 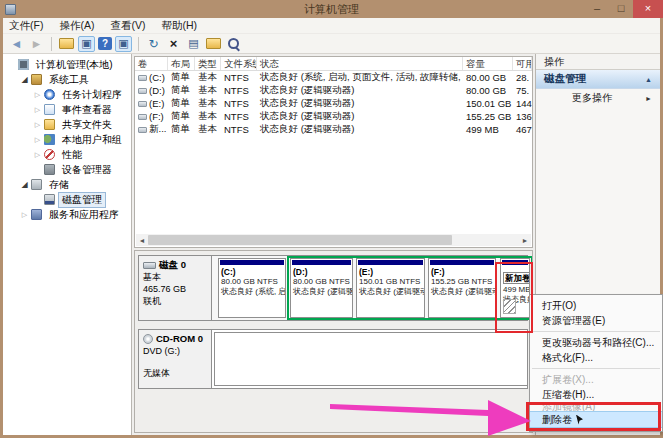 What do you see at coordinates (371, 359) in the screenshot?
I see `cdrom-media-cell` at bounding box center [371, 359].